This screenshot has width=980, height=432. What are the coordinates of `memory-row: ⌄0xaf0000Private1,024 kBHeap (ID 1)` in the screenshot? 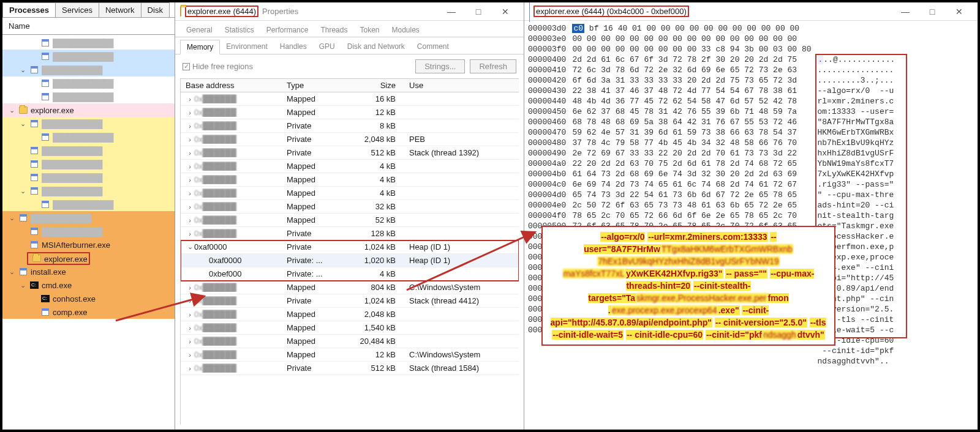 It's located at (350, 247).